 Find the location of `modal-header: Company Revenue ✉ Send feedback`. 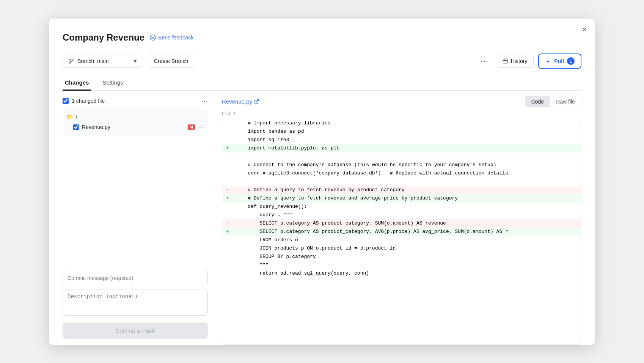

modal-header: Company Revenue ✉ Send feedback is located at coordinates (322, 38).